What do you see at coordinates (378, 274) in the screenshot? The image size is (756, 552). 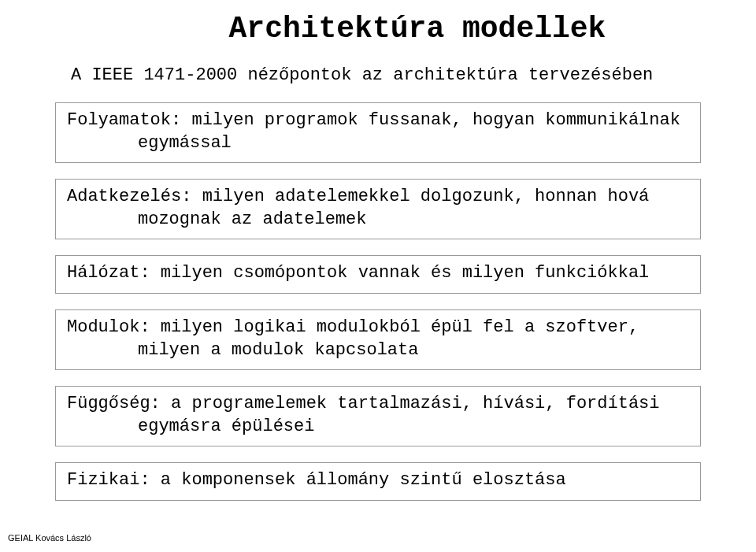 I see `box-halozat: Hálózat: milyen csomópontok vannak és mi…` at bounding box center [378, 274].